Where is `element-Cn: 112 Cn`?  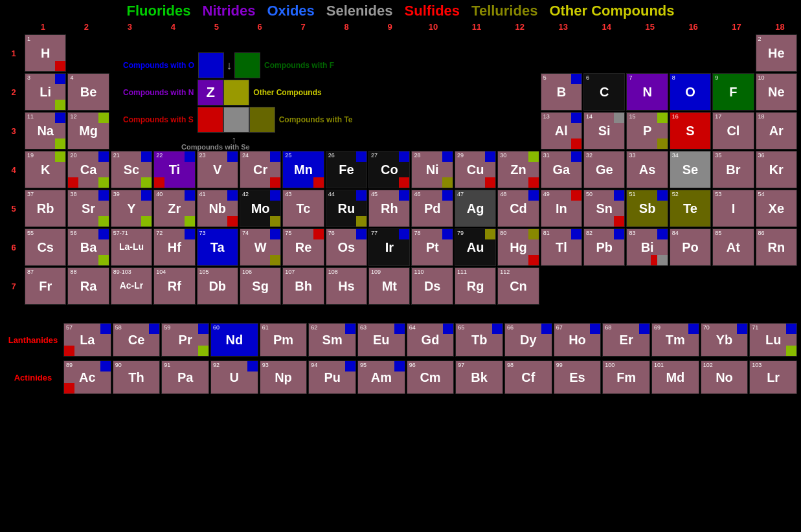
element-Cn: 112 Cn is located at coordinates (518, 286).